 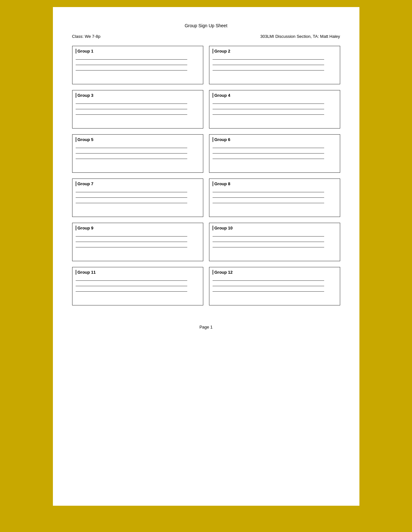 What do you see at coordinates (274, 96) in the screenshot?
I see `group-4-label: Group 4` at bounding box center [274, 96].